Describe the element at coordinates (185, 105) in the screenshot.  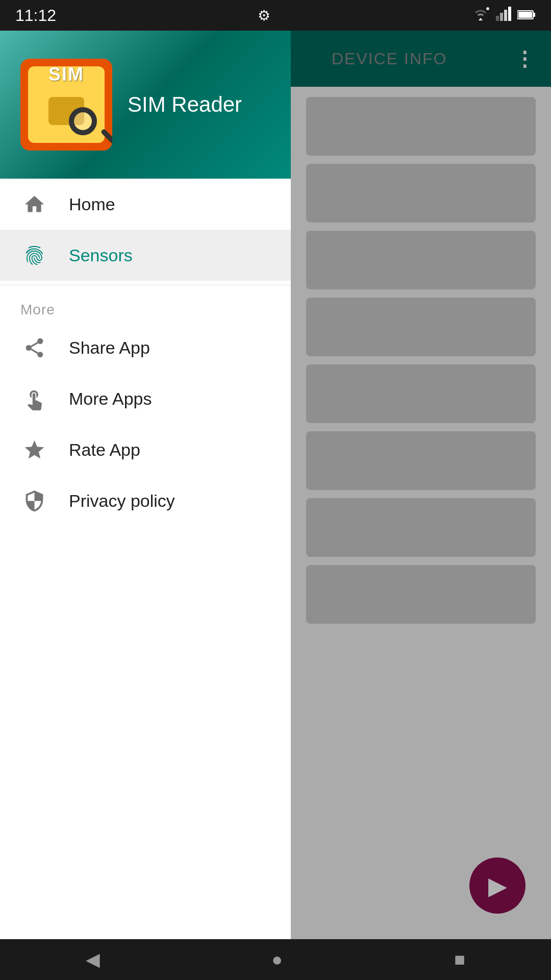
I see `app-name: SIM Reader` at that location.